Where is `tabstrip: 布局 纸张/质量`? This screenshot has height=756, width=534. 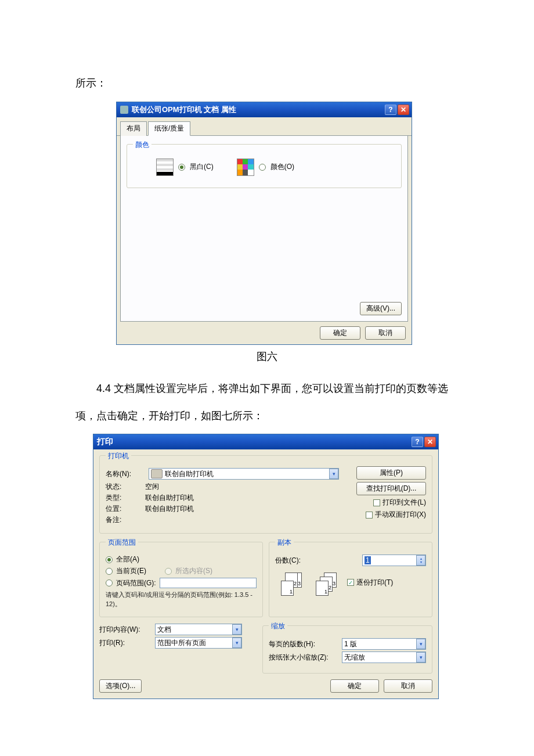 tabstrip: 布局 纸张/质量 is located at coordinates (264, 128).